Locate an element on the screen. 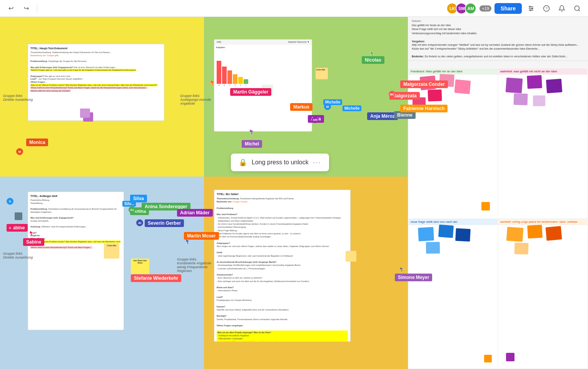 This screenshot has height=369, width=588. panel-cell-tl: Feedback: Was gefällt mir an der Idee is located at coordinates (453, 143).